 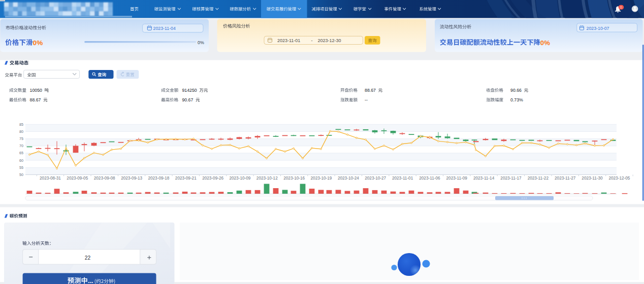 I want to click on svg-text: 2023-09-08, so click(x=105, y=179).